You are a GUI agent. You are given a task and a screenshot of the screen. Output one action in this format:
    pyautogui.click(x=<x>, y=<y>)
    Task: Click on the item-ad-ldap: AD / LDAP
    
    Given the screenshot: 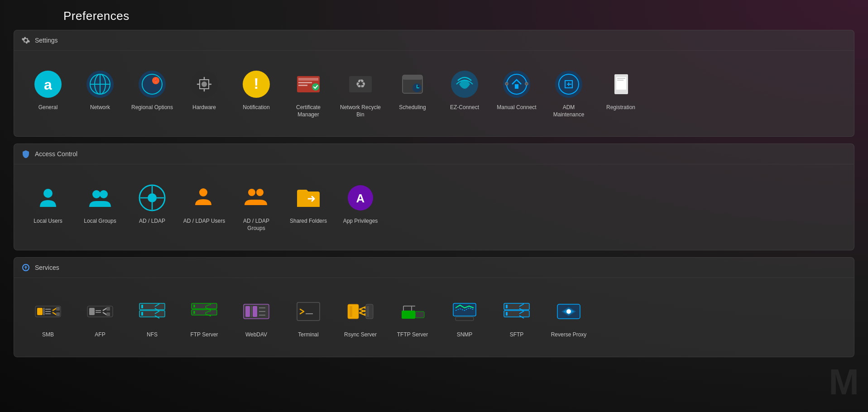 What is the action you would take?
    pyautogui.click(x=152, y=206)
    